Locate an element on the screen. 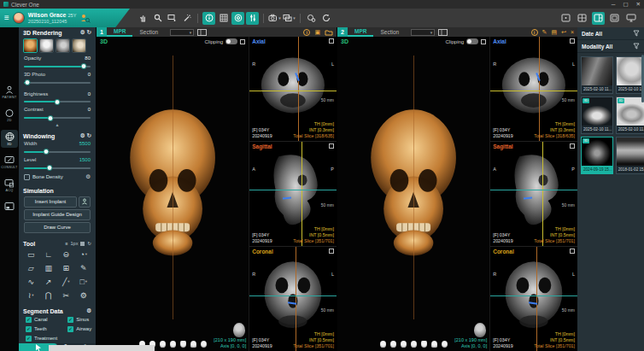 The height and width of the screenshot is (351, 644). sinus-checkbox: ✓ is located at coordinates (70, 319).